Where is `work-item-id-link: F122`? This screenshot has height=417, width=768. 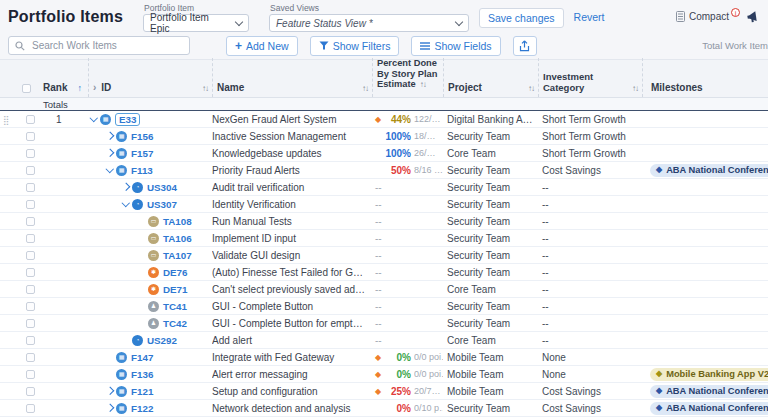
work-item-id-link: F122 is located at coordinates (142, 408).